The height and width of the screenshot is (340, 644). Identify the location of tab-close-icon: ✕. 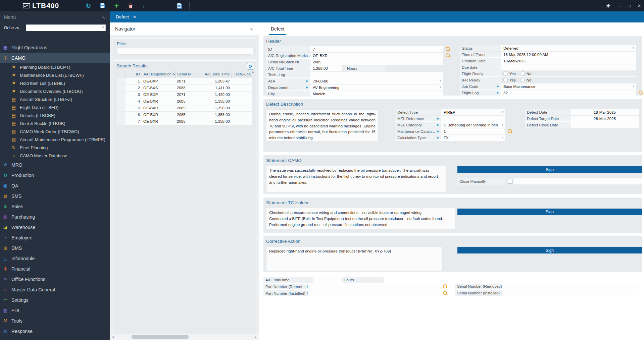
(135, 17).